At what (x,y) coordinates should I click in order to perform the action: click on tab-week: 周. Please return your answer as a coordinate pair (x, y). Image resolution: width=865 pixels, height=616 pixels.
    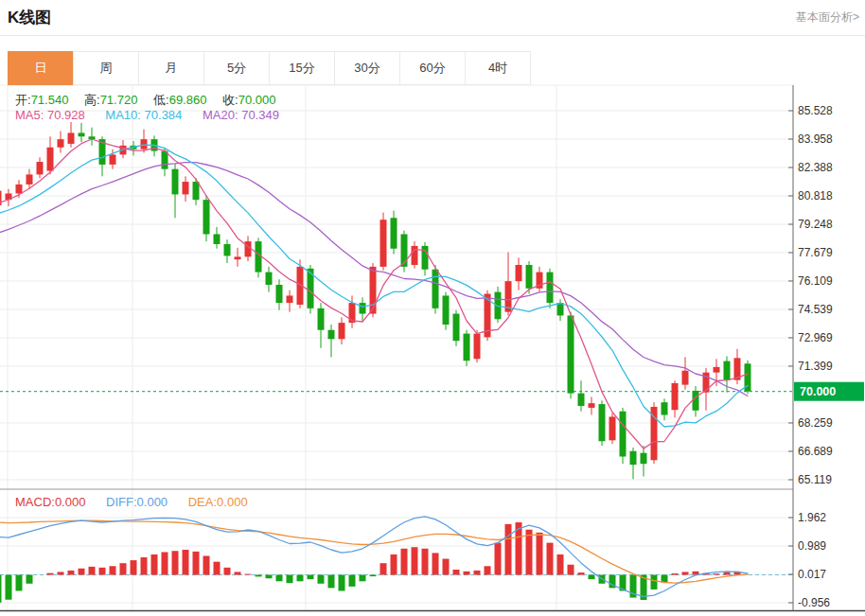
    Looking at the image, I should click on (106, 68).